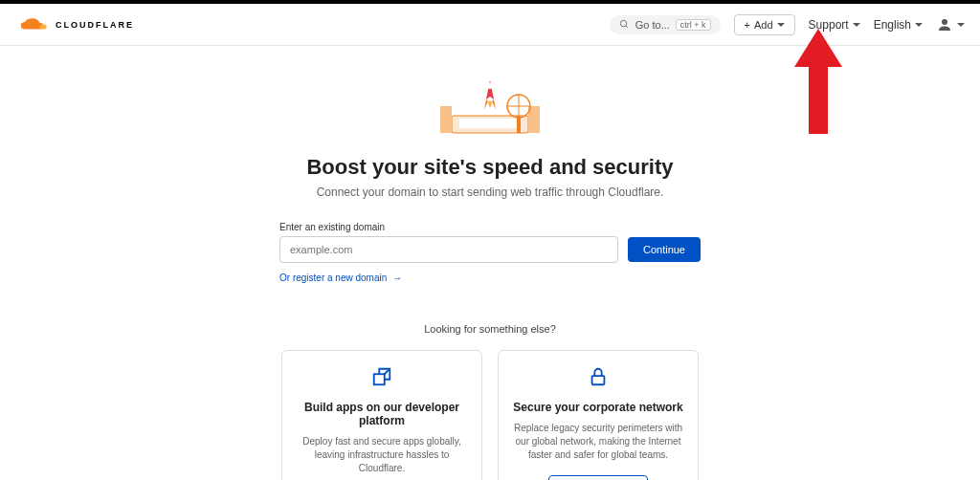  Describe the element at coordinates (624, 25) in the screenshot. I see `search-icon` at that location.